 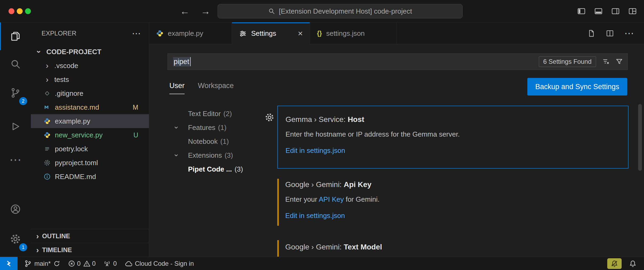 I want to click on command-center-text: [Extension Development Host] code-projec…, so click(x=345, y=11).